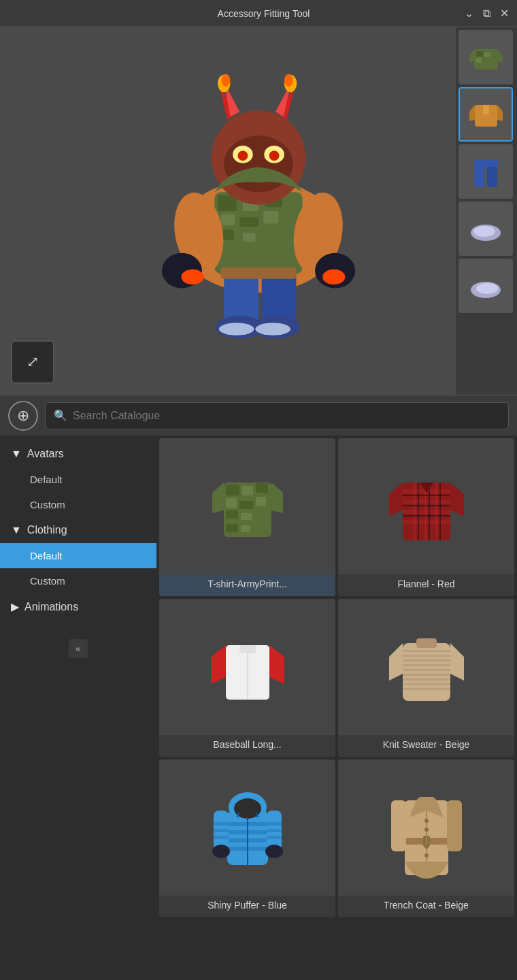 The width and height of the screenshot is (517, 980). I want to click on sidebar-group-clothing: ▼ Clothing, so click(78, 530).